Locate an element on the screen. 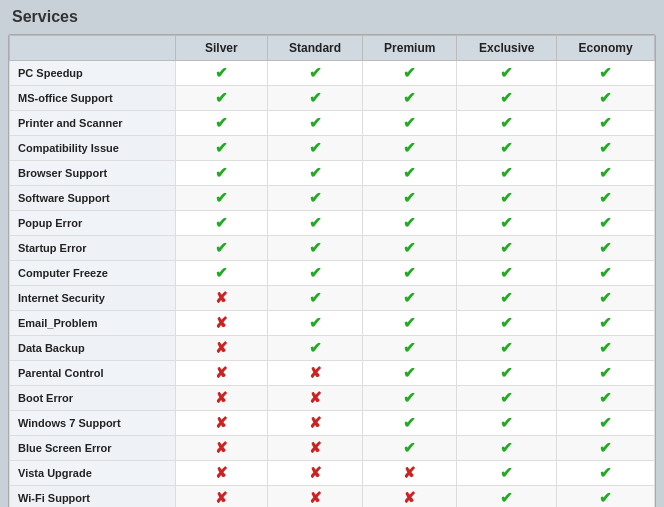  table-row: Boot Error✘✘✔✔✔ is located at coordinates (332, 398).